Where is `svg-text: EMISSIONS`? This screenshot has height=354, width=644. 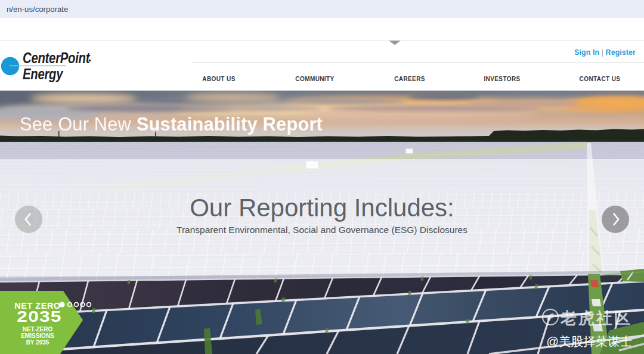 svg-text: EMISSIONS is located at coordinates (38, 336).